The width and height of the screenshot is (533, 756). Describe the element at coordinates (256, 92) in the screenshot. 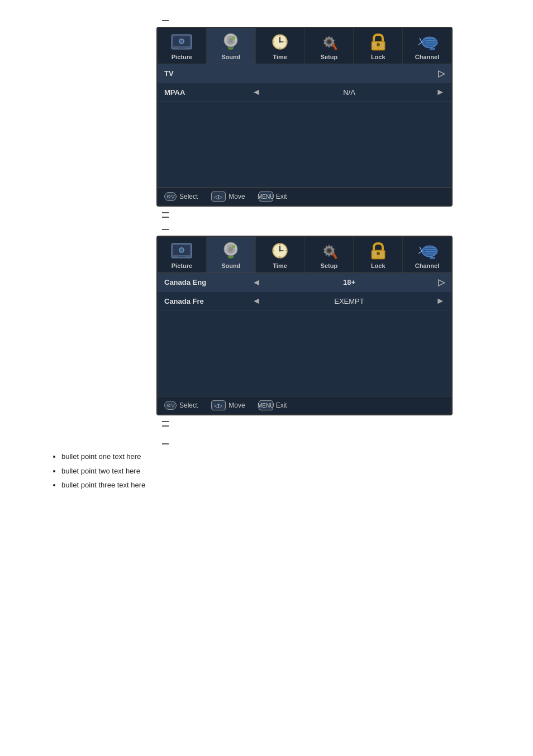

I see `row-arrow-left-mpaa: ◄` at that location.